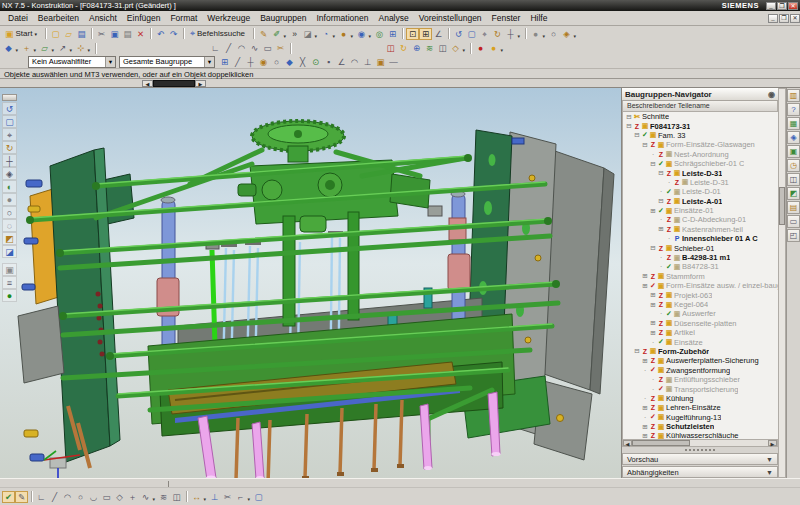 The height and width of the screenshot is (505, 800). I want to click on restore-button: ❐, so click(782, 6).